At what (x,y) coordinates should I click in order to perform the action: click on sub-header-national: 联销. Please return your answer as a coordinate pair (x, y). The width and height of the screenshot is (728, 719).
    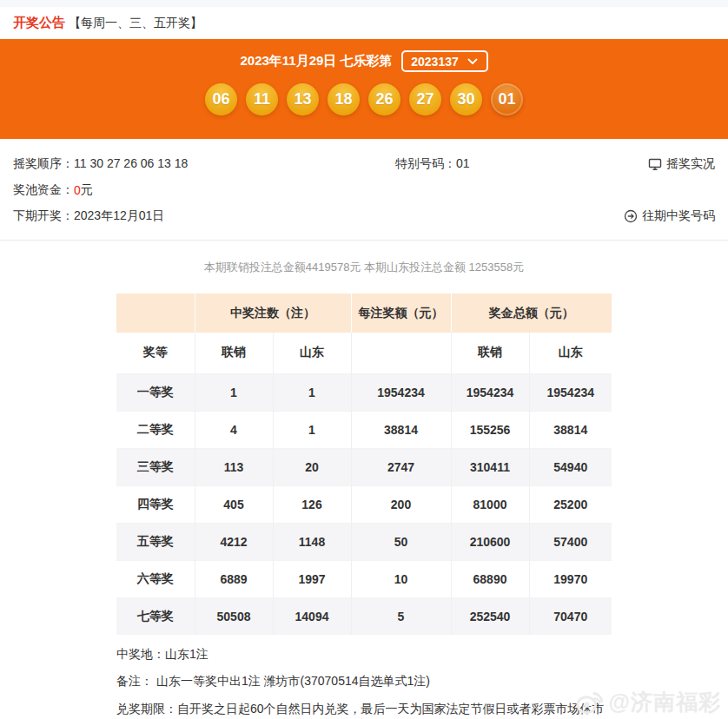
    Looking at the image, I should click on (234, 353).